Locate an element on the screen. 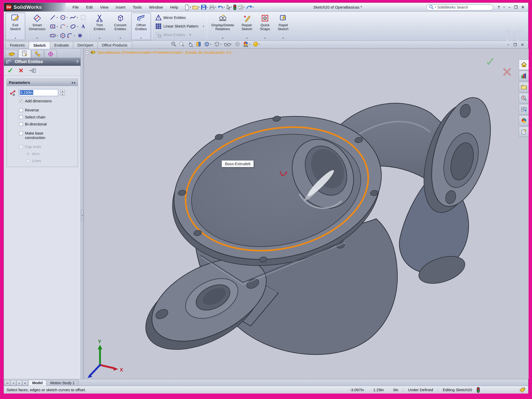 The image size is (532, 399). confirmation-corner-ok-icon: ✓ is located at coordinates (490, 62).